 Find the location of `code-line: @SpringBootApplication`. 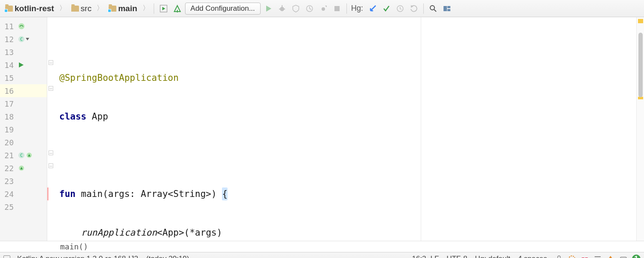

code-line: @SpringBootApplication is located at coordinates (346, 78).